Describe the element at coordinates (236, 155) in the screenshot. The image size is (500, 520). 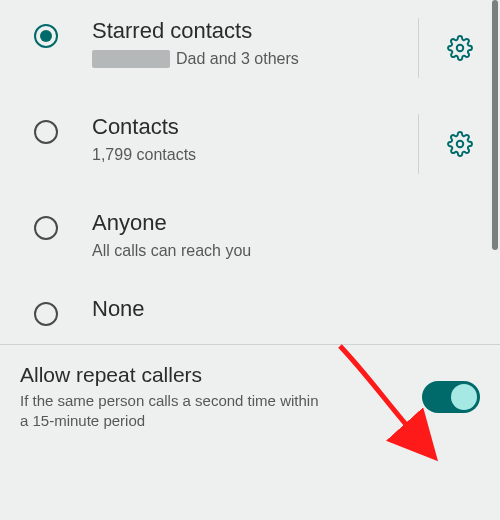
I see `option-sub: 1,799 contacts` at that location.